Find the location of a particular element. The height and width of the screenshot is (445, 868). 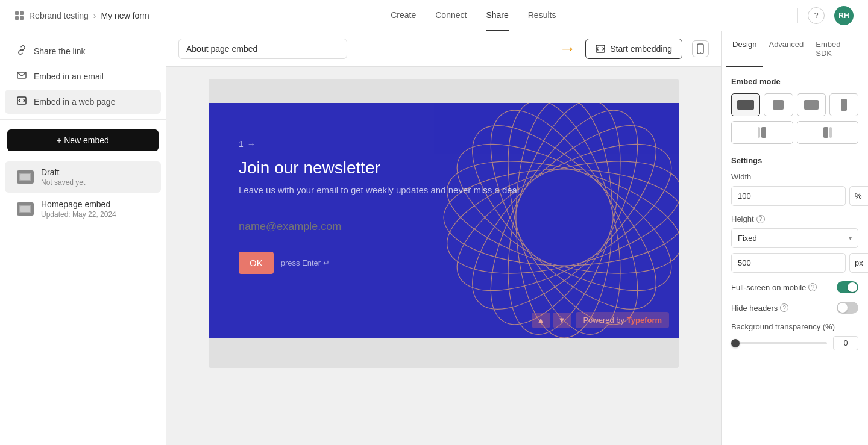

homepage-embed-name: Homepage embed is located at coordinates (78, 204).